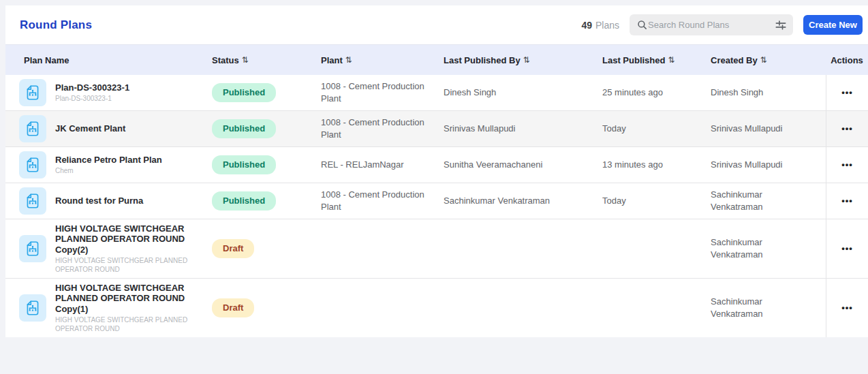 Image resolution: width=868 pixels, height=374 pixels. What do you see at coordinates (106, 93) in the screenshot?
I see `plan-name-cell: Plan-DS-300323-1 Plan-DS-300323-1` at bounding box center [106, 93].